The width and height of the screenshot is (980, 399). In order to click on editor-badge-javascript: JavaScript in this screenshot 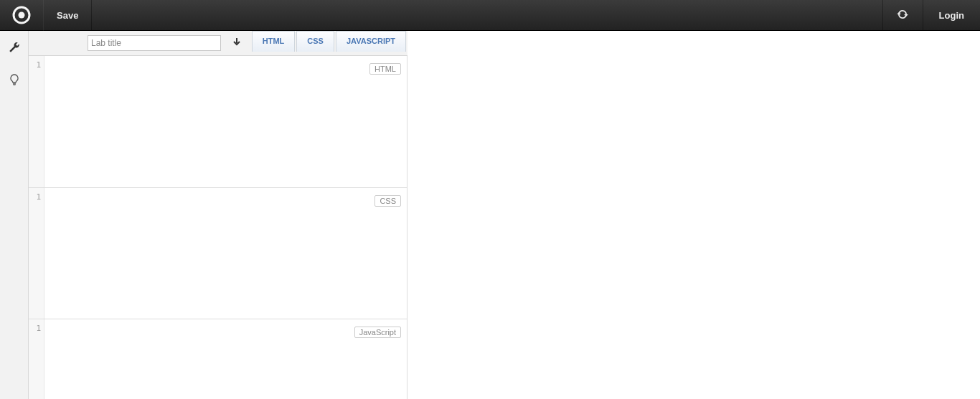, I will do `click(377, 332)`.